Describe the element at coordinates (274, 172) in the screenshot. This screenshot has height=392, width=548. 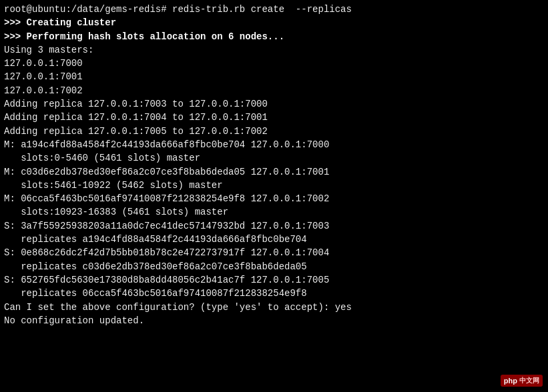
I see `terminal-line: M: c03d6e2db378ed30ef86a2c07ce3f8bab6ded…` at that location.